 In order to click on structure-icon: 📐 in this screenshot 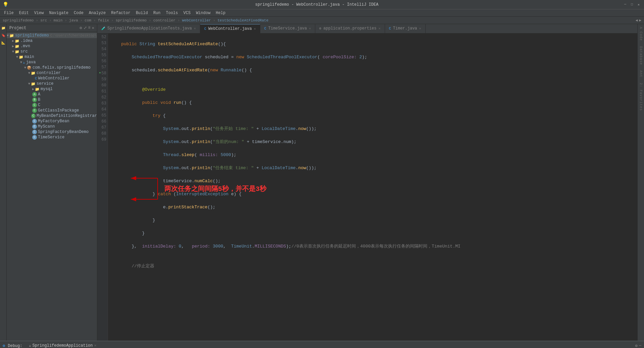, I will do `click(3, 43)`.